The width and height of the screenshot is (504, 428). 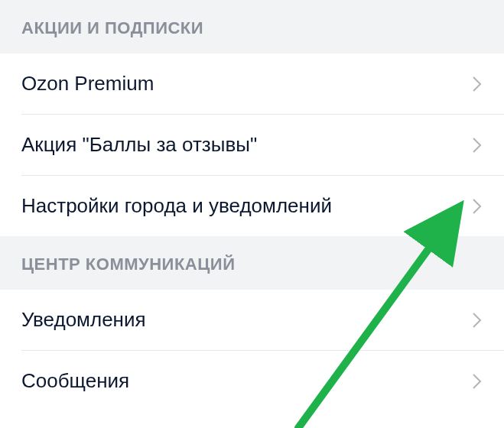 What do you see at coordinates (87, 84) in the screenshot?
I see `list-item-label: Ozon Premium` at bounding box center [87, 84].